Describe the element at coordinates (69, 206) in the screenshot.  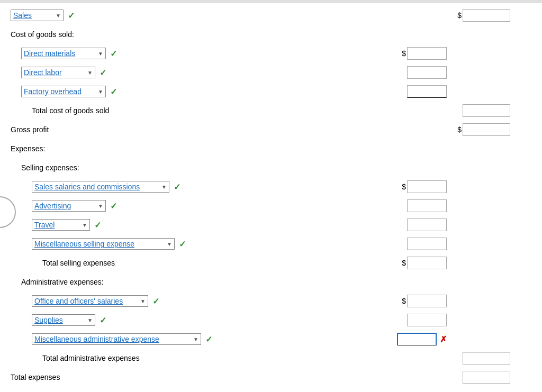
I see `advertising-dropdown: Advertising ▼` at that location.